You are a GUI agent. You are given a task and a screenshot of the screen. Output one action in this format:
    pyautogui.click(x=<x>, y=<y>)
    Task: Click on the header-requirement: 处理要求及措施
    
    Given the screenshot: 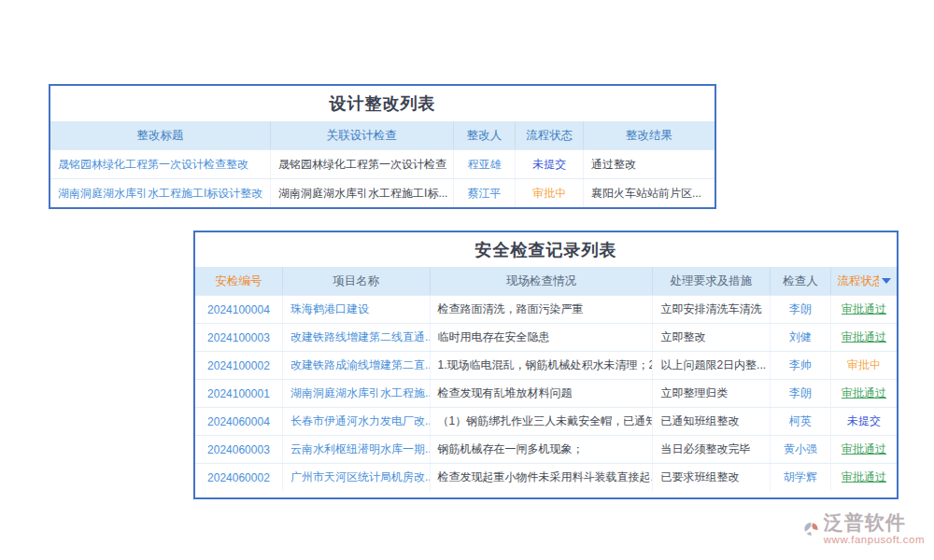 What is the action you would take?
    pyautogui.click(x=712, y=281)
    